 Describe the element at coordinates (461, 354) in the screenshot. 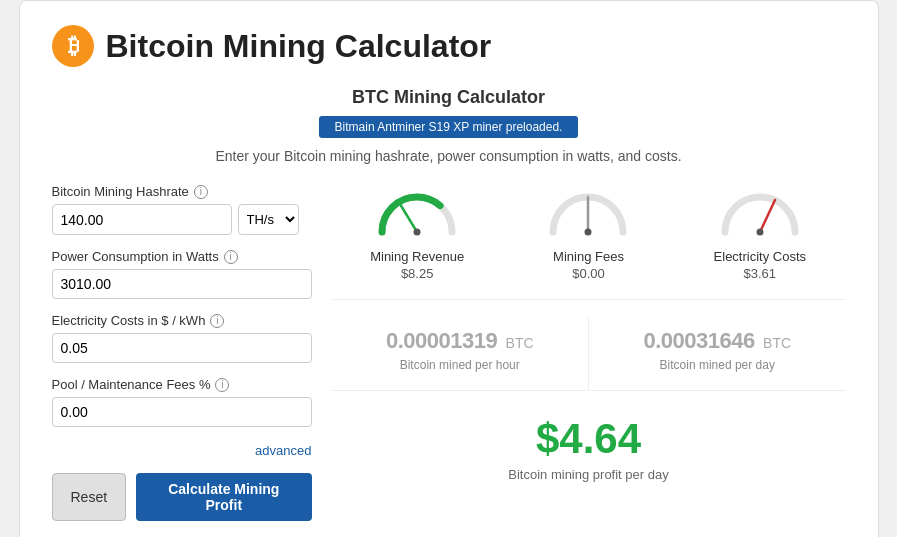

I see `btc-mined-hourly: 0.00001319 BTC Bitcoin mined per hour` at that location.